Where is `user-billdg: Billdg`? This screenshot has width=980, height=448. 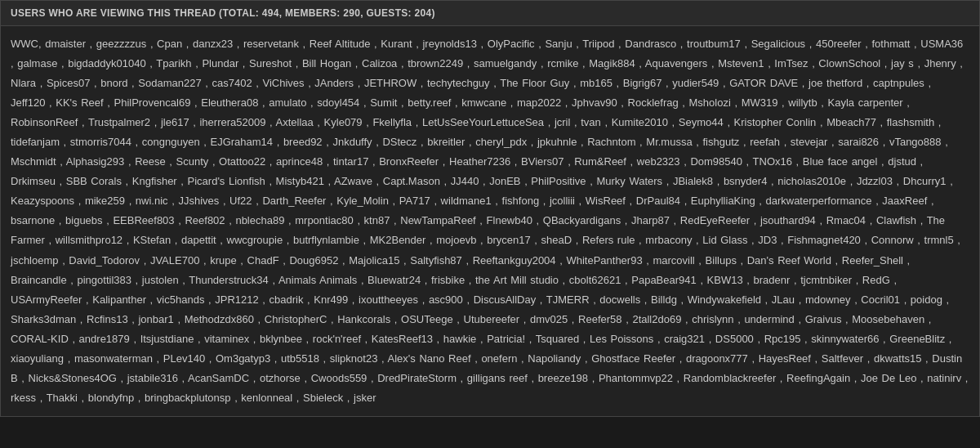 user-billdg: Billdg is located at coordinates (664, 299).